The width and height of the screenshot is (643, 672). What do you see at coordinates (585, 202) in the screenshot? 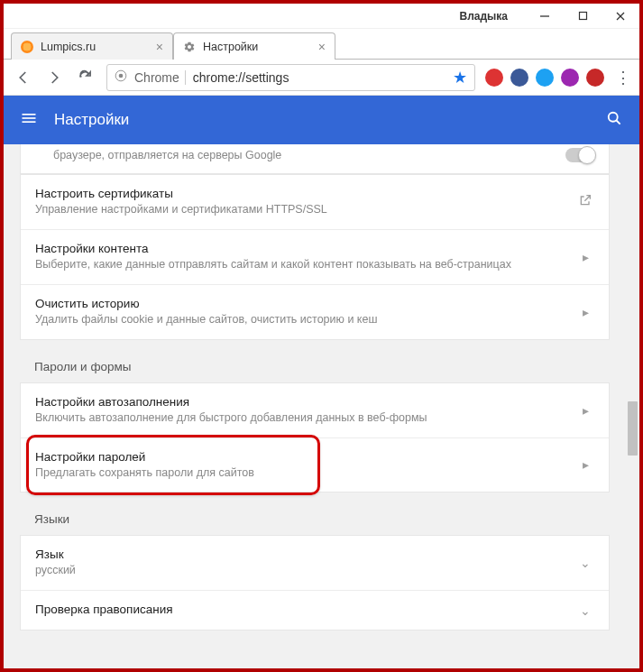
I see `open-external-icon` at bounding box center [585, 202].